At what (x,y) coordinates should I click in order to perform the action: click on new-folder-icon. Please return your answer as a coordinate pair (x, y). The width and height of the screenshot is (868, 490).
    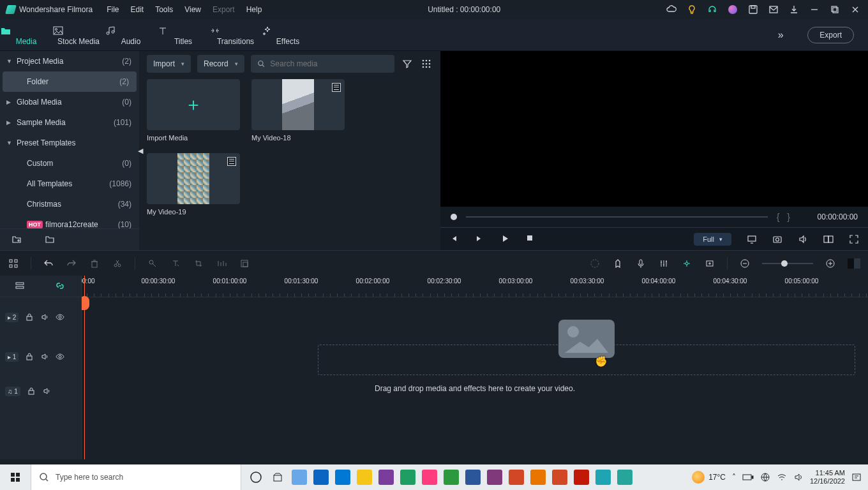
    Looking at the image, I should click on (17, 240).